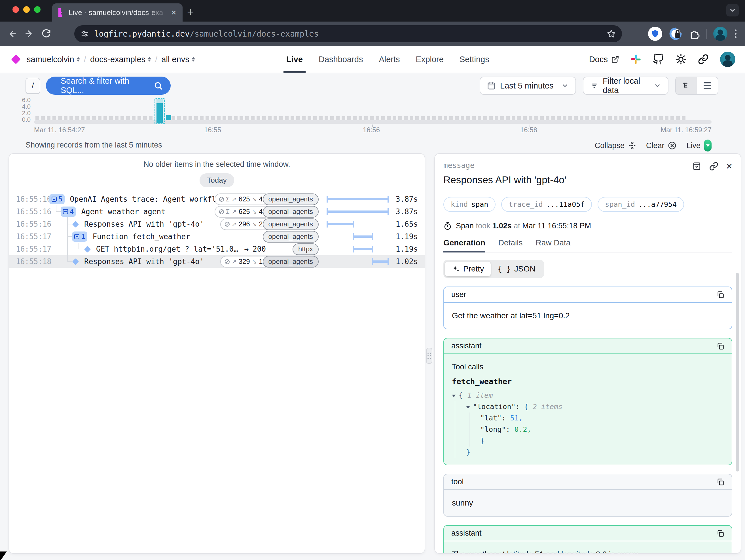  Describe the element at coordinates (306, 249) in the screenshot. I see `scope-tag: httpx` at that location.